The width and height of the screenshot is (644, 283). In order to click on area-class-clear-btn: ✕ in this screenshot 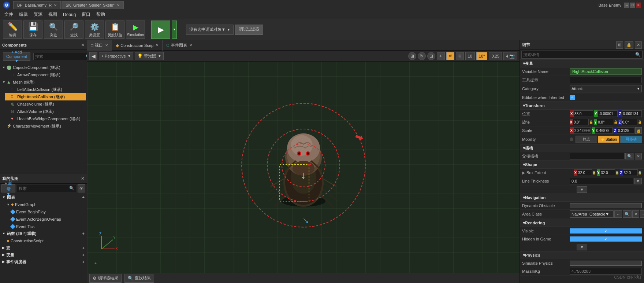, I will do `click(636, 214)`.